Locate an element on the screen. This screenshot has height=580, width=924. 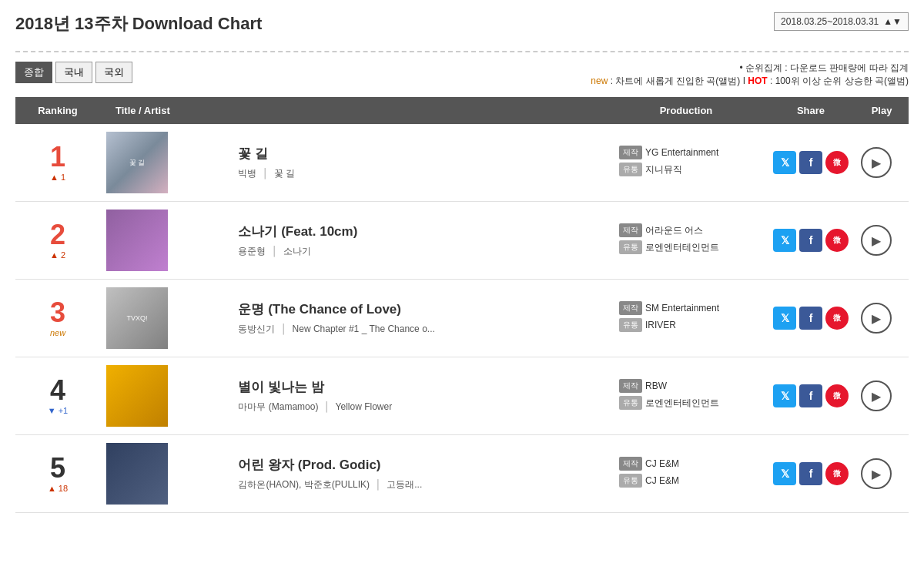
prod-name: 어라운드 어스 is located at coordinates (675, 231).